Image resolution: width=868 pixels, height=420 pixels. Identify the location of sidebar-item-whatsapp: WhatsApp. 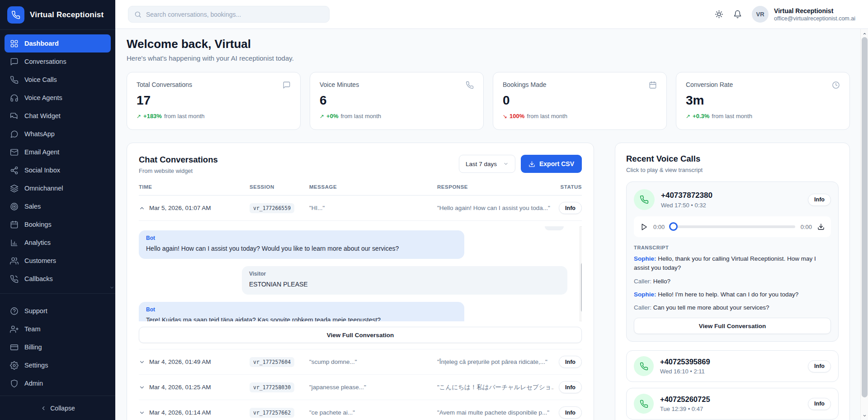
(58, 134).